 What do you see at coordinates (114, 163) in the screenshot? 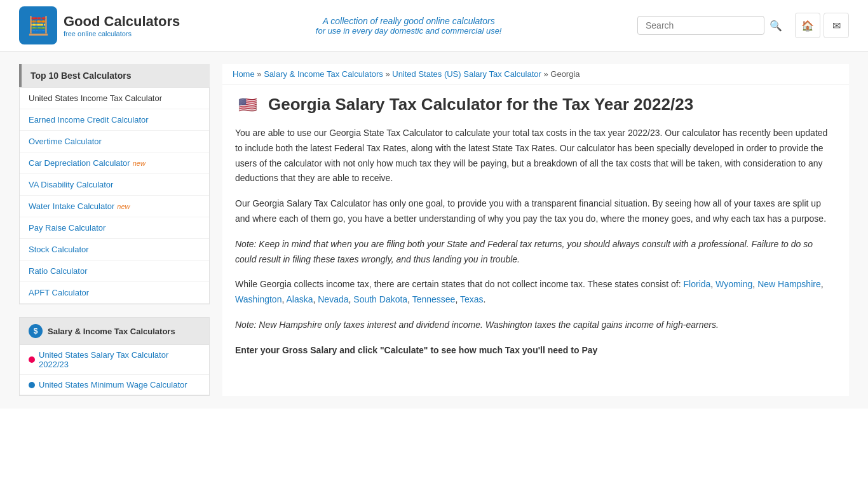
I see `list-item: Car Depreciation Calculatornew` at bounding box center [114, 163].